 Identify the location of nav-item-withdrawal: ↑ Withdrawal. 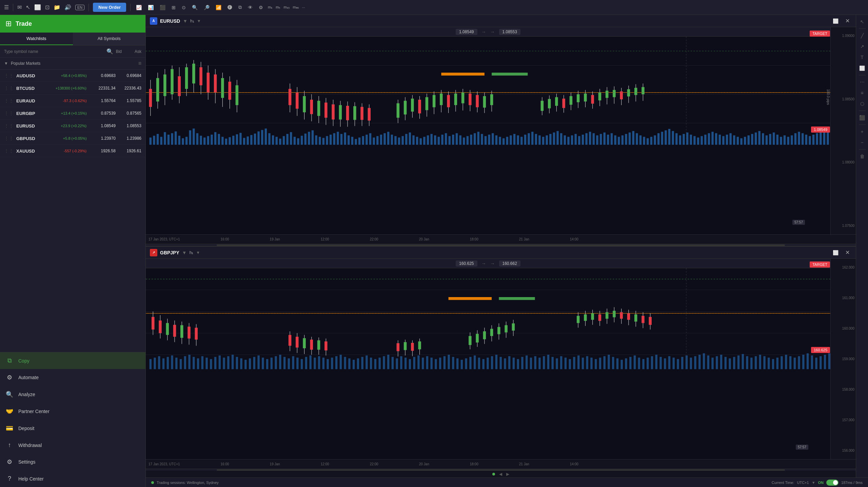
(73, 445).